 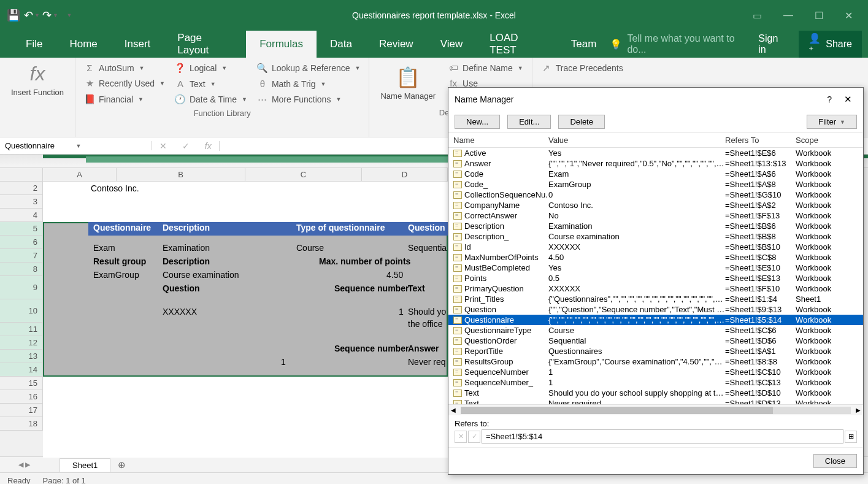 What do you see at coordinates (656, 267) in the screenshot?
I see `name-list-row: MustBeCompletedYes=Sheet1!$E$10Workbook` at bounding box center [656, 267].